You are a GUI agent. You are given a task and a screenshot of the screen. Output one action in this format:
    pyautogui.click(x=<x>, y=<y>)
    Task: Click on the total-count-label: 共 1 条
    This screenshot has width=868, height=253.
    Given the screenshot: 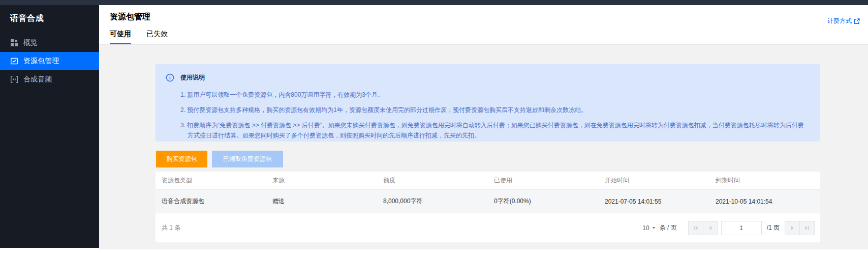 What is the action you would take?
    pyautogui.click(x=171, y=228)
    